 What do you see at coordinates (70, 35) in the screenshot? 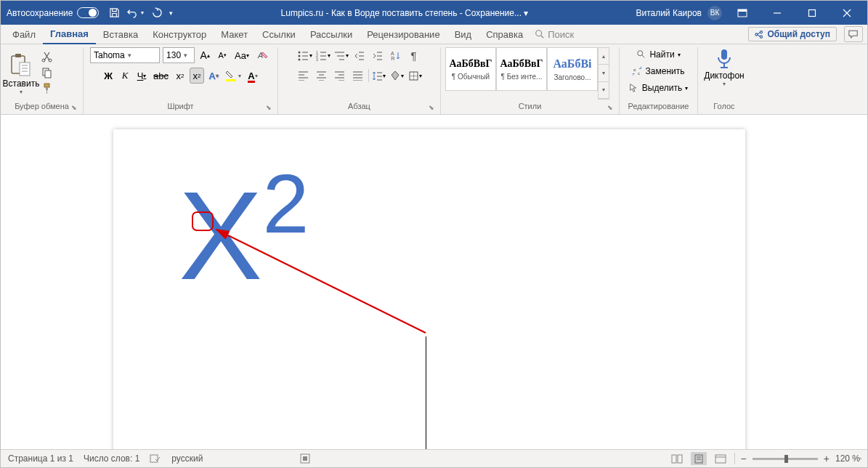
I see `tab-home: Главная` at bounding box center [70, 35].